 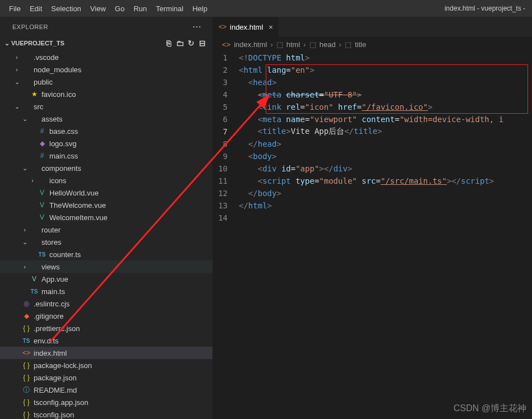 I want to click on line-number: 6, so click(x=226, y=119).